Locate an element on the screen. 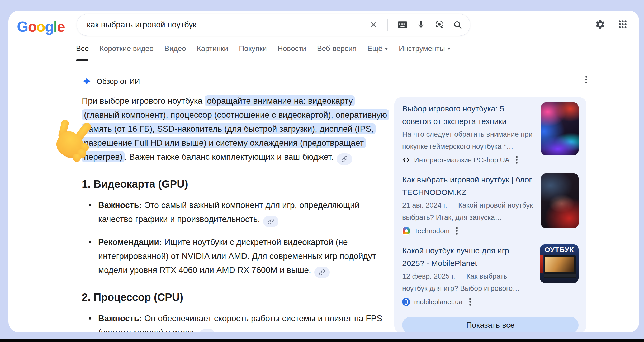  list-item: Важность: Это самый важный компонент для… is located at coordinates (236, 213).